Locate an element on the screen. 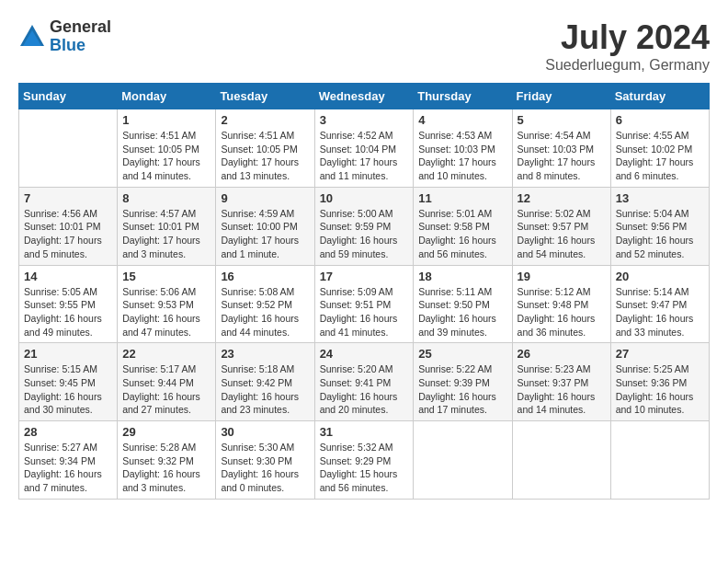  calendar-cell-w4-d6: 26Sunrise: 5:23 AMSunset: 9:37 PMDayligh… is located at coordinates (561, 383).